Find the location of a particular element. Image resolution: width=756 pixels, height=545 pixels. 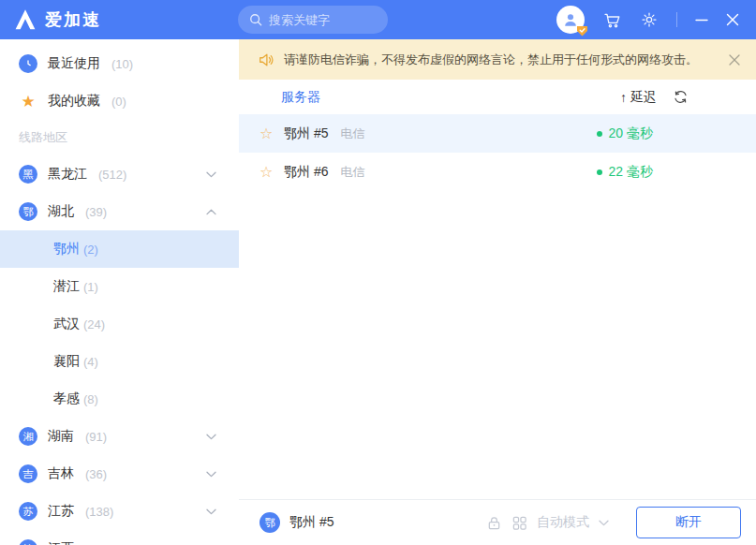

city-count: (4) is located at coordinates (91, 361).